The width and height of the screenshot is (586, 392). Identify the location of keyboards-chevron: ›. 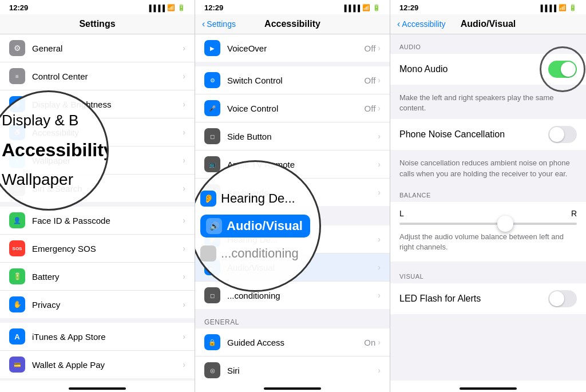
(379, 192).